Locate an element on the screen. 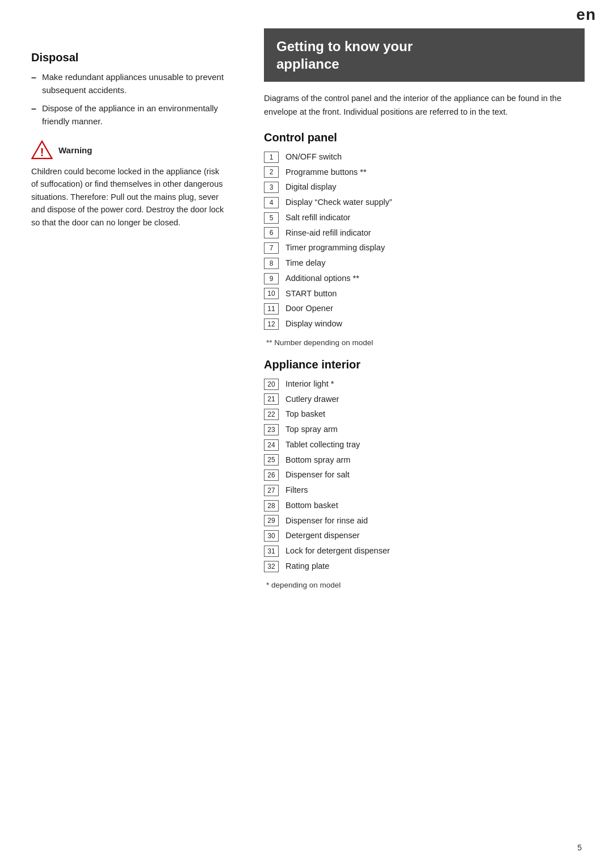  item-label: START button is located at coordinates (311, 294).